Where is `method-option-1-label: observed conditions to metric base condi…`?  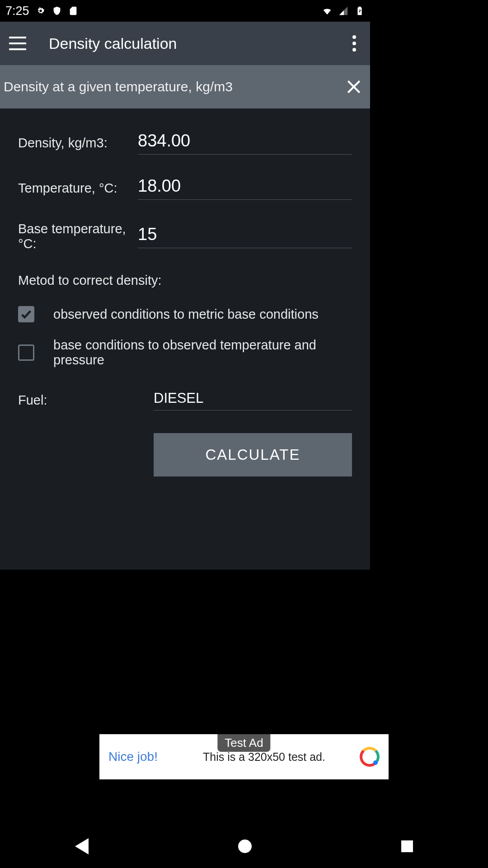 method-option-1-label: observed conditions to metric base condi… is located at coordinates (186, 315).